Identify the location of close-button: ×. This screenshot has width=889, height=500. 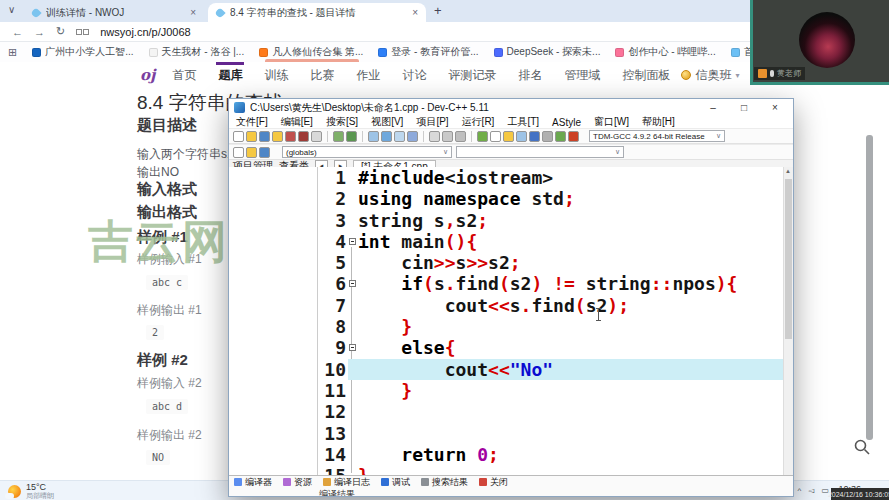
(775, 108).